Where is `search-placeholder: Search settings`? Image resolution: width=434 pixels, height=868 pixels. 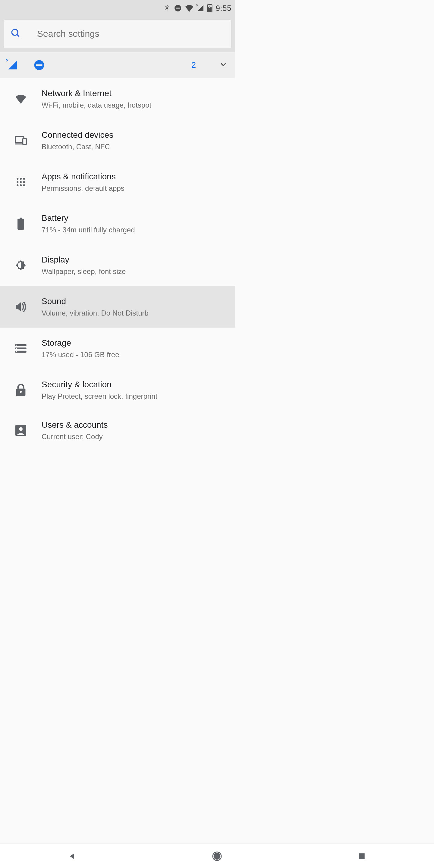
search-placeholder: Search settings is located at coordinates (68, 34).